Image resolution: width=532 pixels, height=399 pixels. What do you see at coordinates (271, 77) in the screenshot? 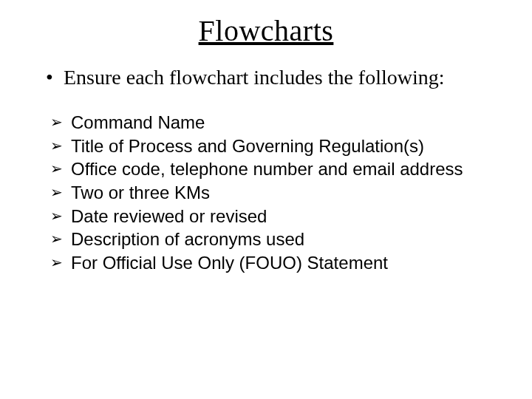
I see `lead-item: Ensure each flowchart includes the follo…` at bounding box center [271, 77].